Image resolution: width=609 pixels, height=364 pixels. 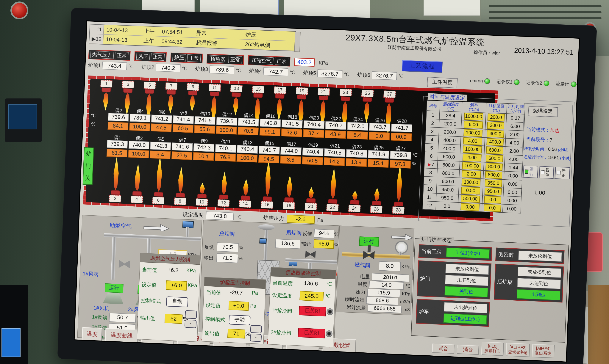 What do you see at coordinates (405, 302) in the screenshot?
I see `gas-row-unit: m3/h` at bounding box center [405, 302].